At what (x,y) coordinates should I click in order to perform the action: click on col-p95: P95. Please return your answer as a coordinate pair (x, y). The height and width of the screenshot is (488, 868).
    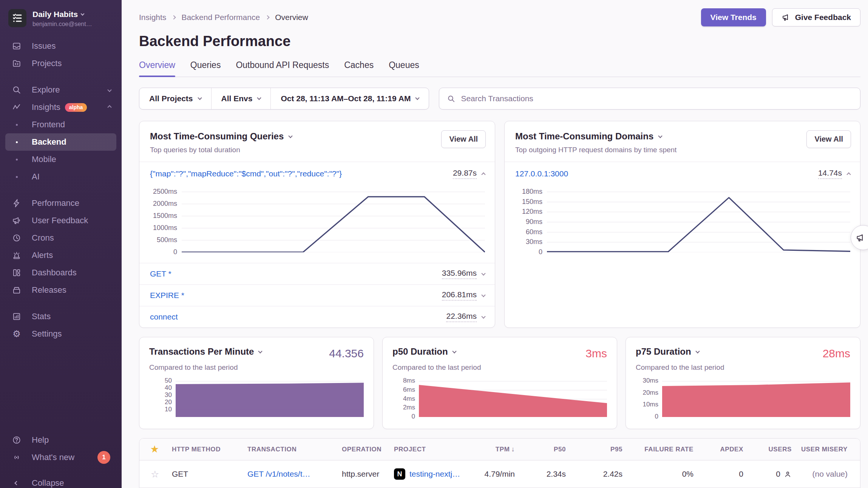
    Looking at the image, I should click on (594, 449).